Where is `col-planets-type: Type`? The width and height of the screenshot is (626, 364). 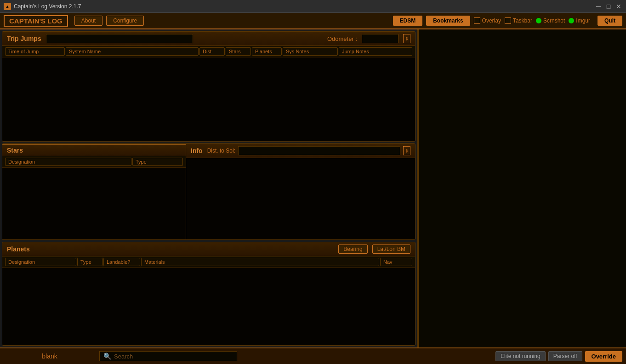
col-planets-type: Type is located at coordinates (90, 262).